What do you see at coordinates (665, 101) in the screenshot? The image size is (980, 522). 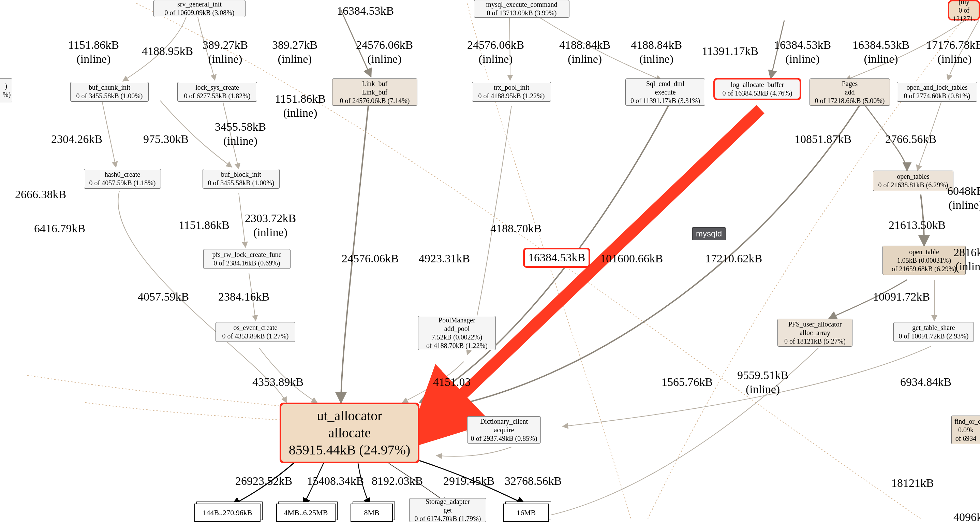 I see `node-subtitle: 0 of 11391.17kB (3.31%)` at bounding box center [665, 101].